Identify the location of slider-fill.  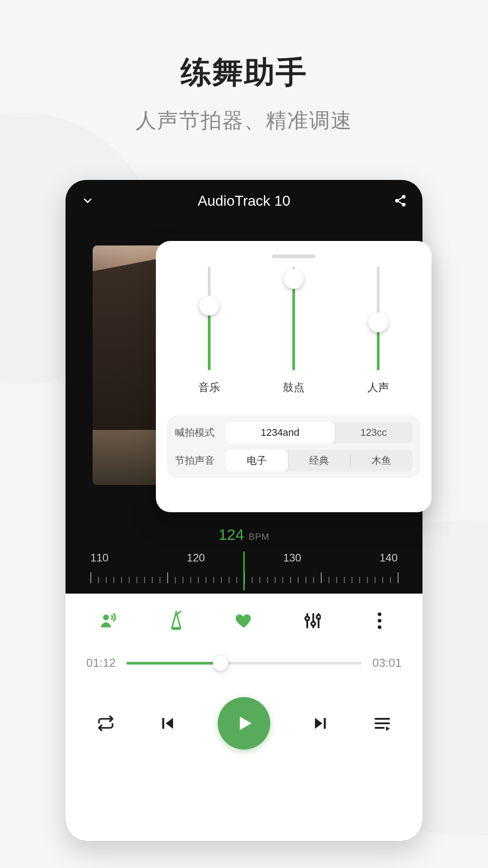
(294, 325).